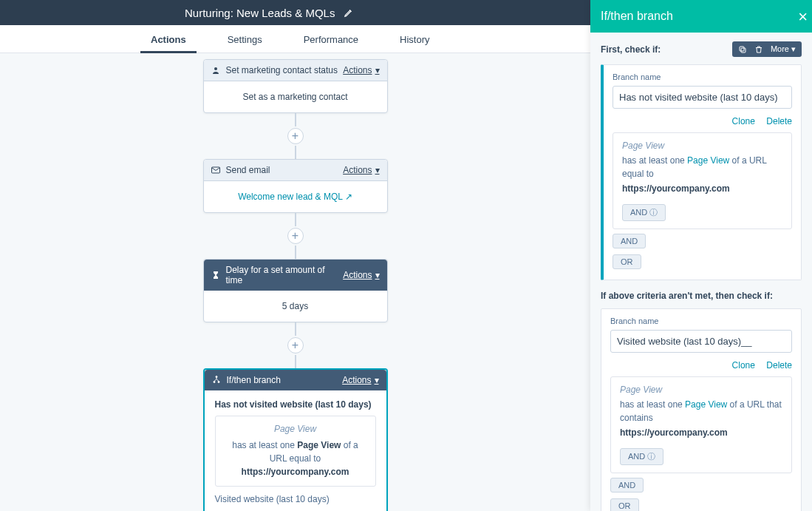  I want to click on node-if-then-branch: If/then branch Actions▾ Has not visited …, so click(296, 439).